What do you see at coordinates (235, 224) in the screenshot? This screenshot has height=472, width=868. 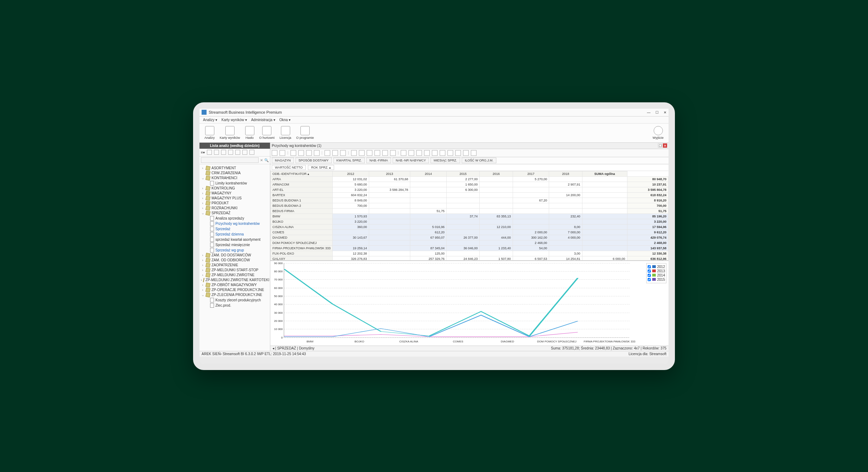 I see `tree-node: Przychody wg kontrahentów` at bounding box center [235, 224].